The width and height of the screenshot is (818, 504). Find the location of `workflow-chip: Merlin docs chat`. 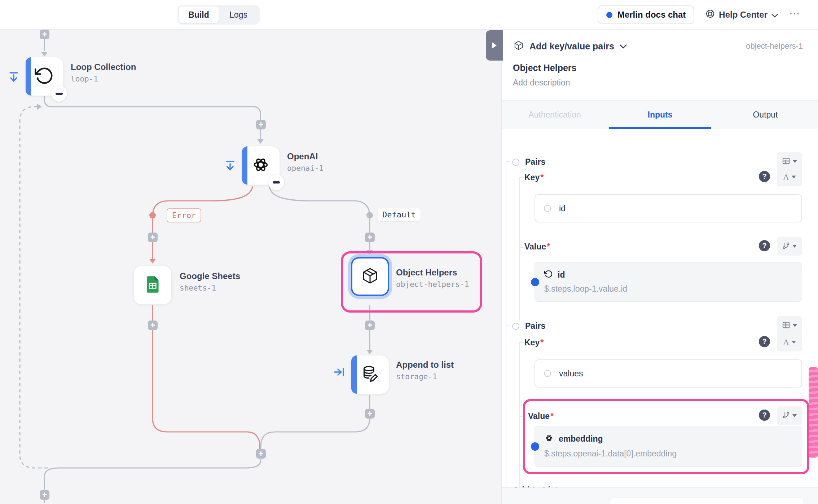

workflow-chip: Merlin docs chat is located at coordinates (646, 15).